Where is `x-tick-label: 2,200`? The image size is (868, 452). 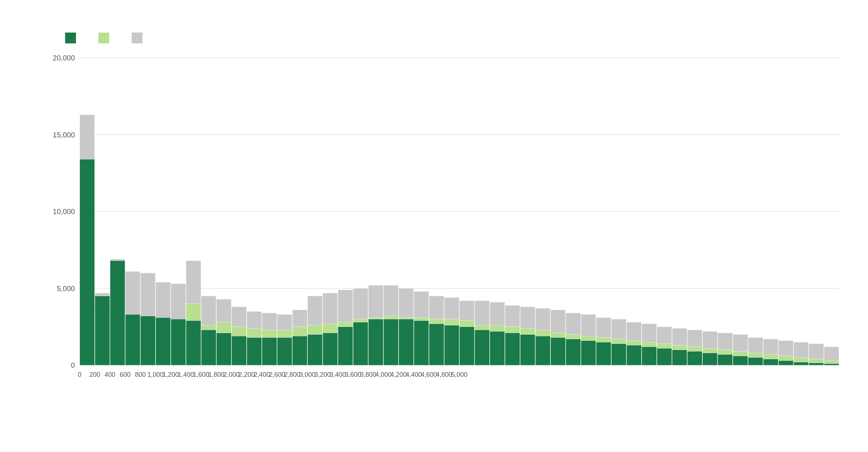
x-tick-label: 2,200 is located at coordinates (247, 373).